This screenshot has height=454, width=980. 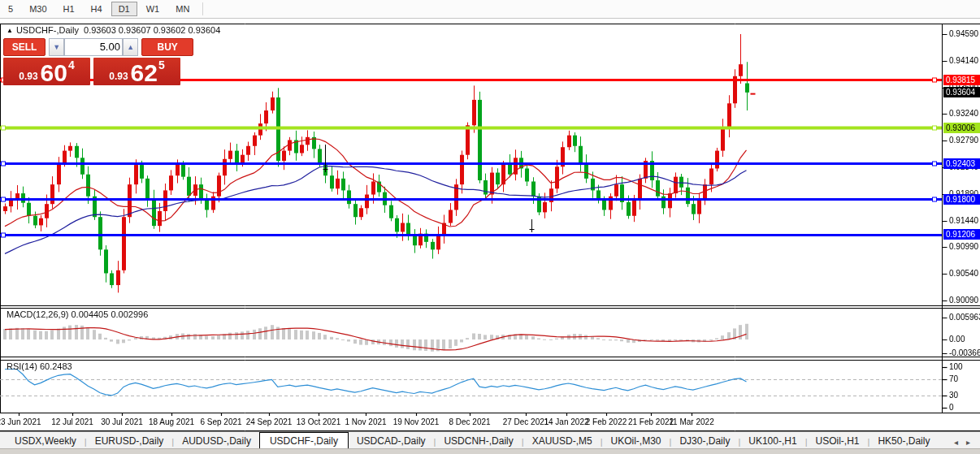 I want to click on sell-price-sup: 4, so click(x=72, y=65).